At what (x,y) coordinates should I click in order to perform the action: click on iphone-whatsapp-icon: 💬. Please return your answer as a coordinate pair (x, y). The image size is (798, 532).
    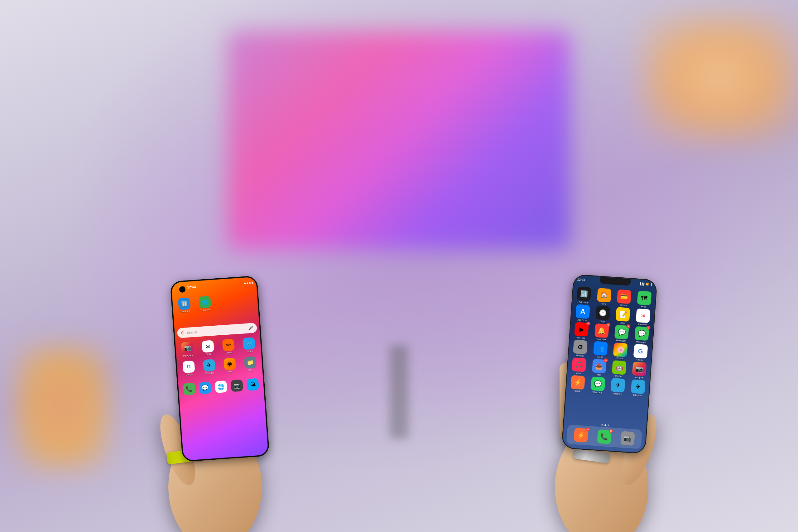
    Looking at the image, I should click on (598, 384).